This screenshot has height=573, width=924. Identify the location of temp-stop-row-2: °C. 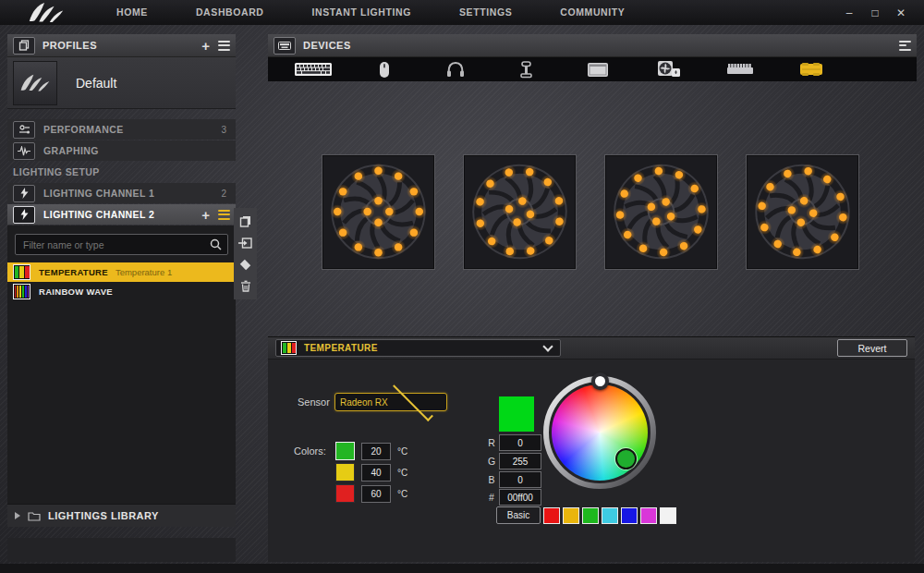
(371, 472).